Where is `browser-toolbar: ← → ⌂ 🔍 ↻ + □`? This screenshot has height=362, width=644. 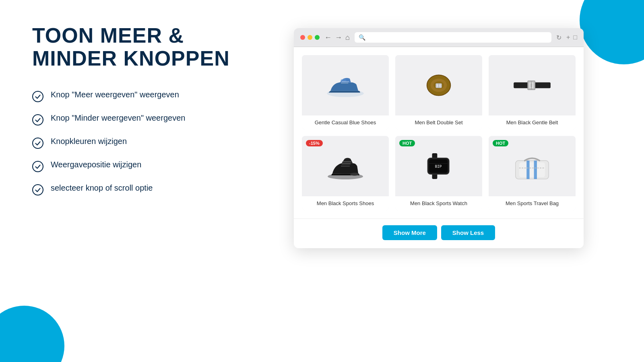 browser-toolbar: ← → ⌂ 🔍 ↻ + □ is located at coordinates (439, 38).